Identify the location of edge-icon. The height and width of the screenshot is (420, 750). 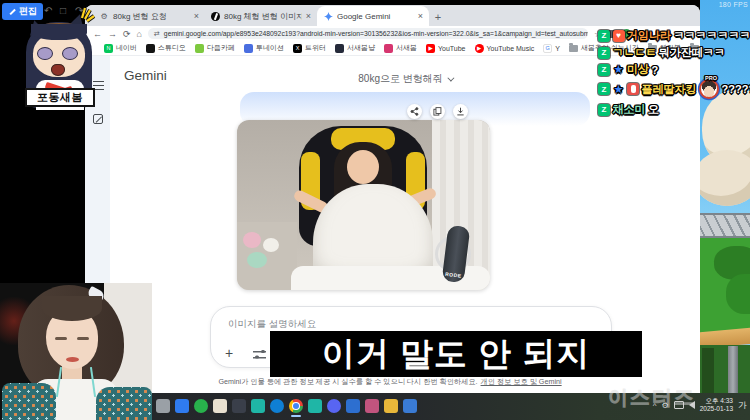
(277, 406).